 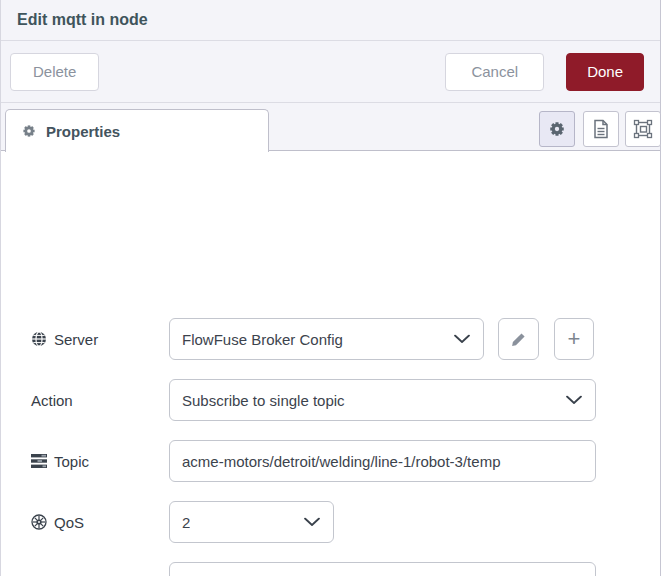 What do you see at coordinates (557, 129) in the screenshot?
I see `settings-tool-button` at bounding box center [557, 129].